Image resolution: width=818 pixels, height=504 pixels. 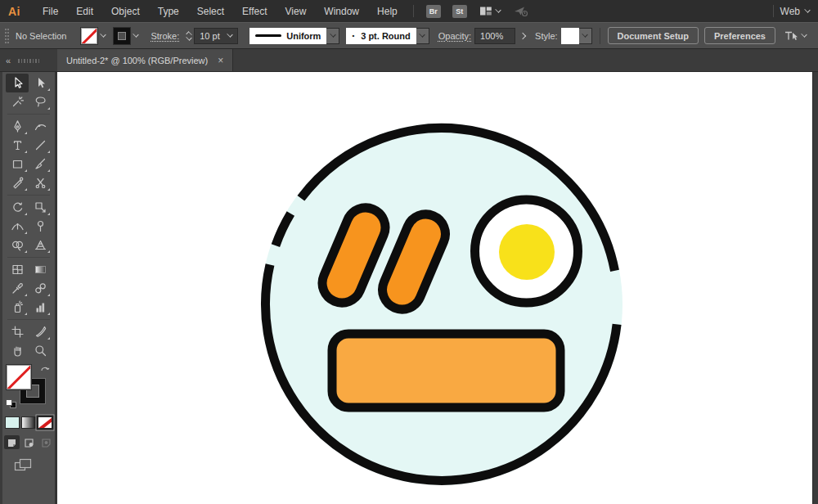 What do you see at coordinates (254, 11) in the screenshot?
I see `menu-effect: Effect` at bounding box center [254, 11].